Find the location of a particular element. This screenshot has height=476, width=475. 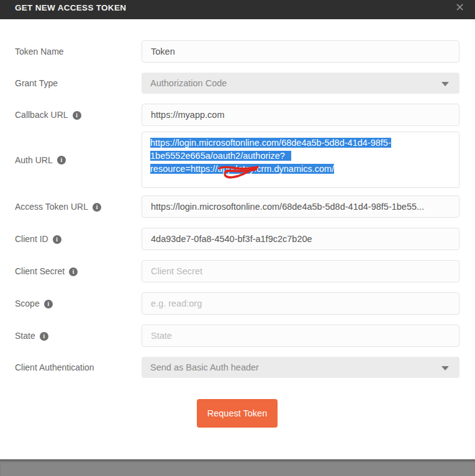

grant-type-row: Grant Type Authorization Code is located at coordinates (237, 83).